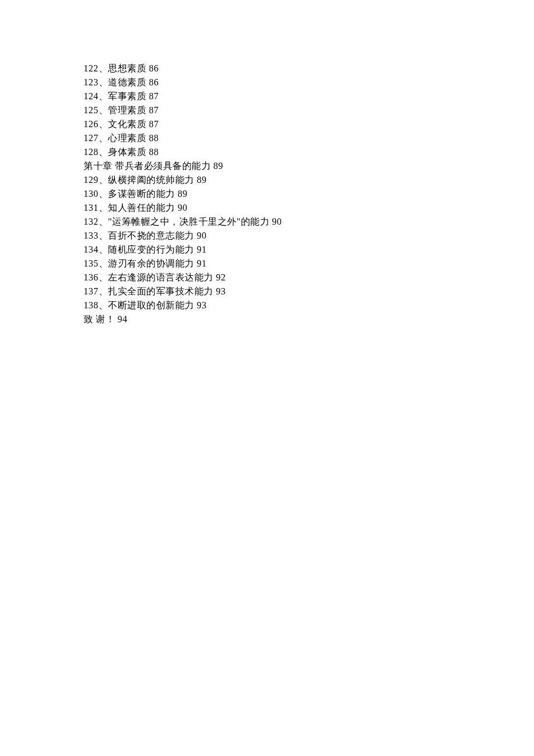 The image size is (534, 756). Describe the element at coordinates (309, 305) in the screenshot. I see `toc-line: 138、不断进取的创新能力 93` at that location.